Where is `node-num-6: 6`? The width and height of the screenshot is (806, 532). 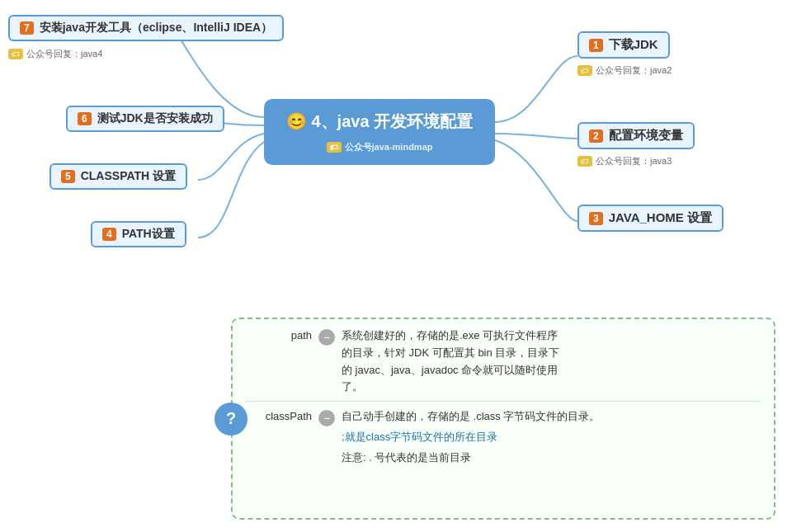
node-num-6: 6 is located at coordinates (84, 119).